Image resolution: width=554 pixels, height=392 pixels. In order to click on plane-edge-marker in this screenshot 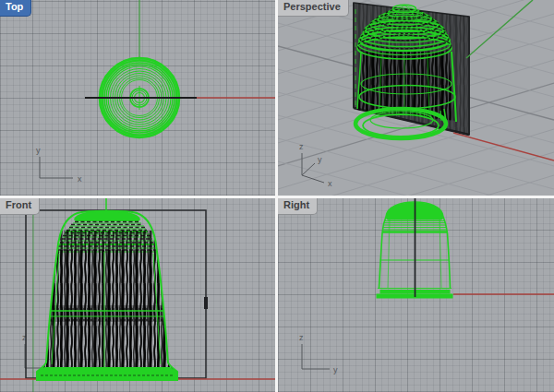, I will do `click(206, 303)`.